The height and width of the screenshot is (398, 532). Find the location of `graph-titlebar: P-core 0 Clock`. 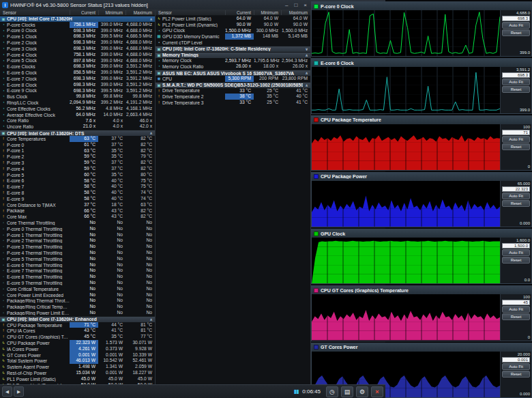

graph-titlebar: P-core 0 Clock is located at coordinates (422, 6).